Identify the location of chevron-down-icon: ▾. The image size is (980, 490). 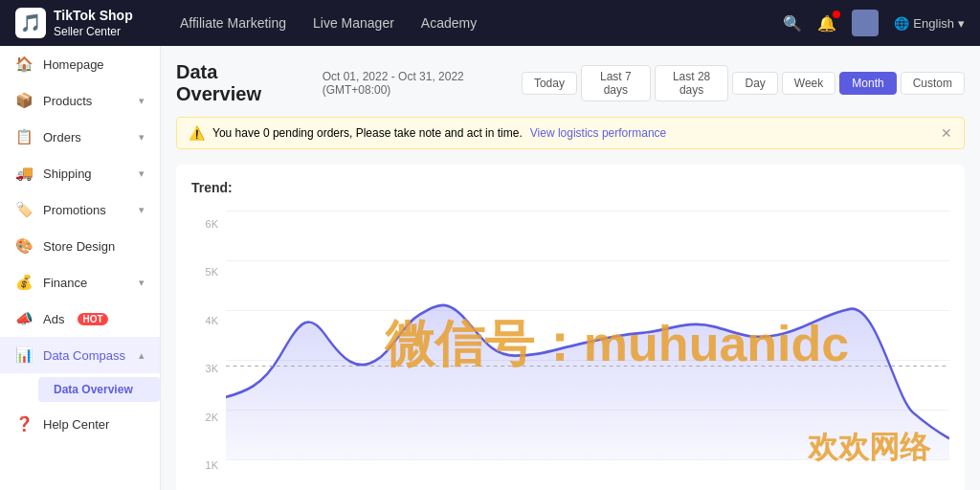
(961, 23).